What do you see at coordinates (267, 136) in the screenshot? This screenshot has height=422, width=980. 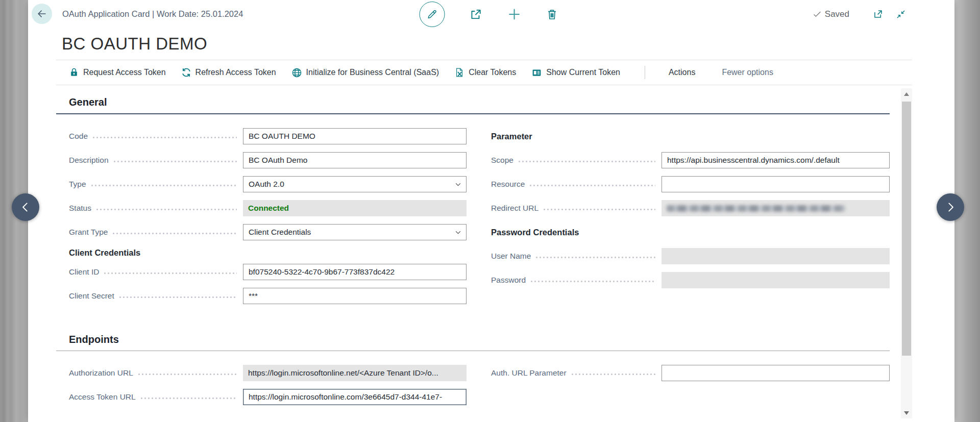 I see `field-code: Code BC OAUTH DEMO` at bounding box center [267, 136].